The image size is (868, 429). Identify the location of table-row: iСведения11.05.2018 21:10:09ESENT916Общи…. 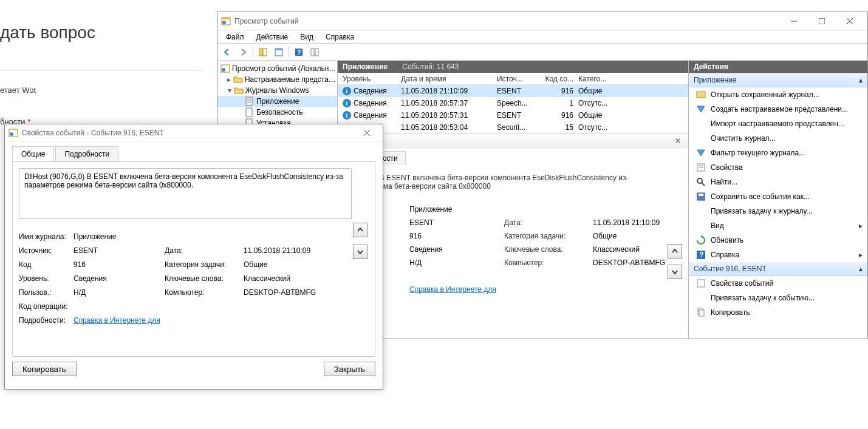
(513, 91).